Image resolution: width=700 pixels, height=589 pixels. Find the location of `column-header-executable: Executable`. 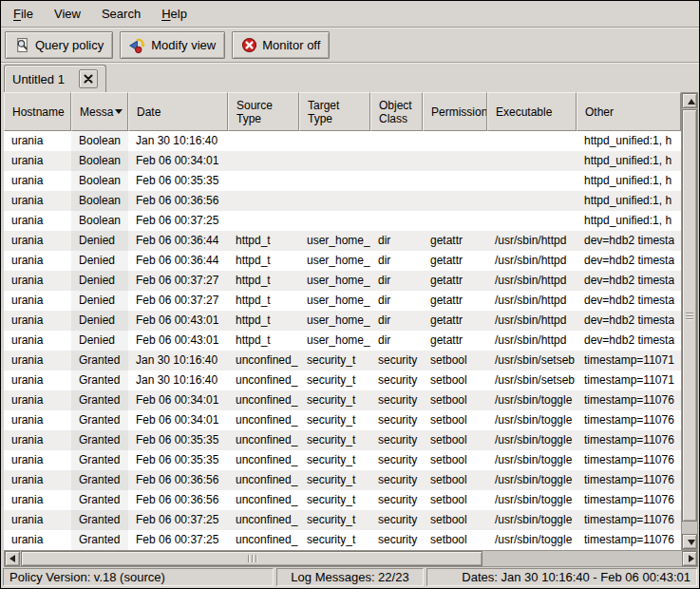

column-header-executable: Executable is located at coordinates (532, 112).